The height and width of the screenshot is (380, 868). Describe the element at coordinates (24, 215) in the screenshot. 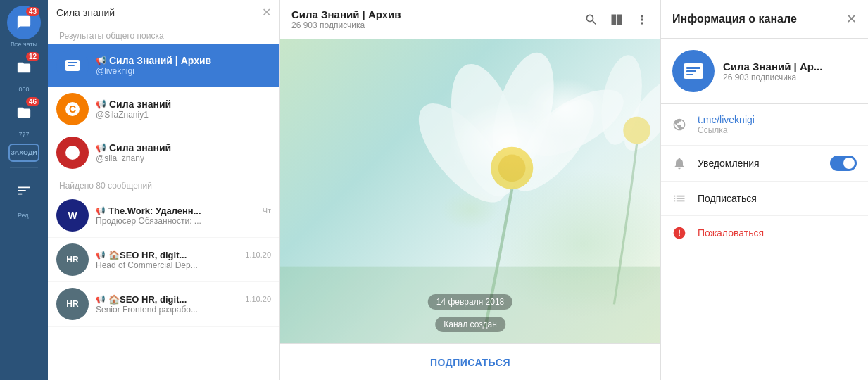

I see `edit-label: Ред.` at that location.